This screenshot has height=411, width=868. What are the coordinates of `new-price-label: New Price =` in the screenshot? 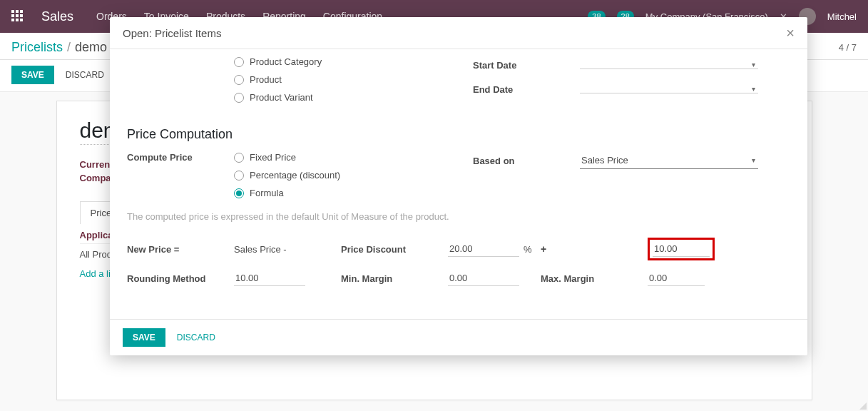 It's located at (153, 250).